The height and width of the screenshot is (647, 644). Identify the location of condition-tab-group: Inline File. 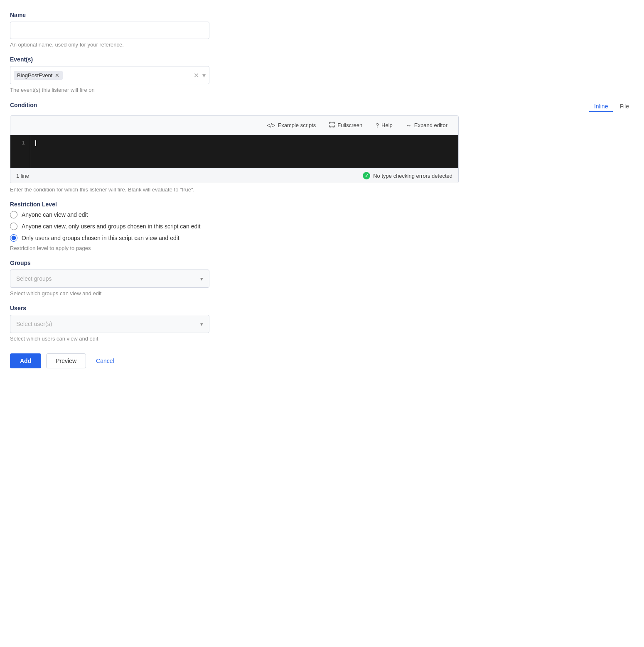
(612, 107).